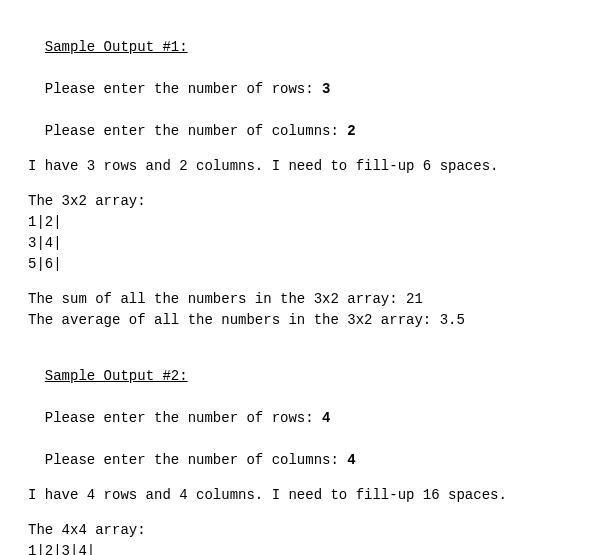 This screenshot has width=590, height=555. What do you see at coordinates (295, 320) in the screenshot?
I see `sample-1-avg-line: The average of all the numbers in the 3x…` at bounding box center [295, 320].